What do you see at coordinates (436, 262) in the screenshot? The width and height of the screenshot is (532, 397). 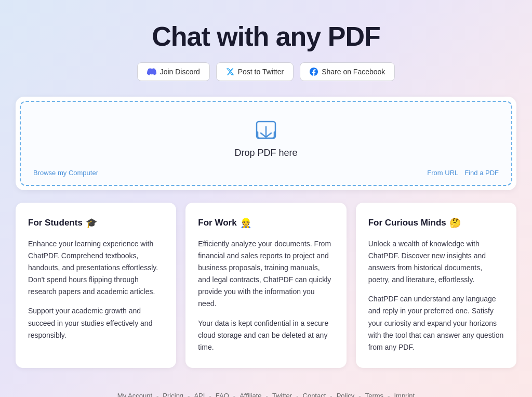 I see `curious-para-1: Unlock a wealth of knowledge with ChatPD…` at bounding box center [436, 262].